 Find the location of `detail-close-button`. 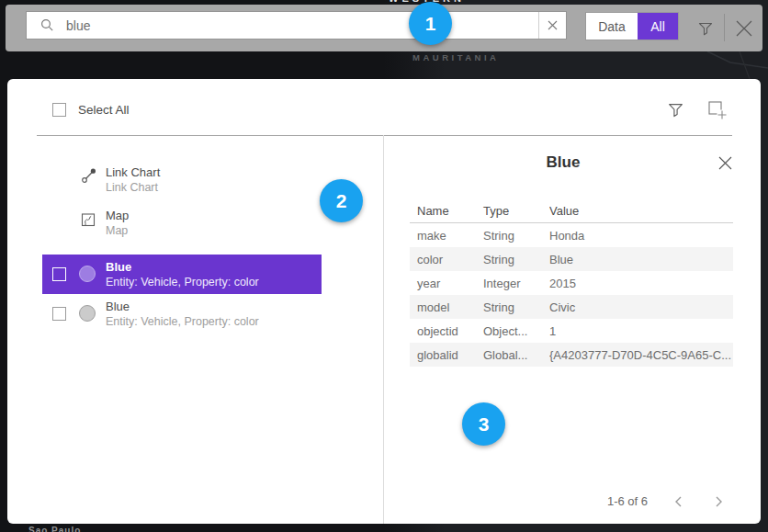

detail-close-button is located at coordinates (725, 163).